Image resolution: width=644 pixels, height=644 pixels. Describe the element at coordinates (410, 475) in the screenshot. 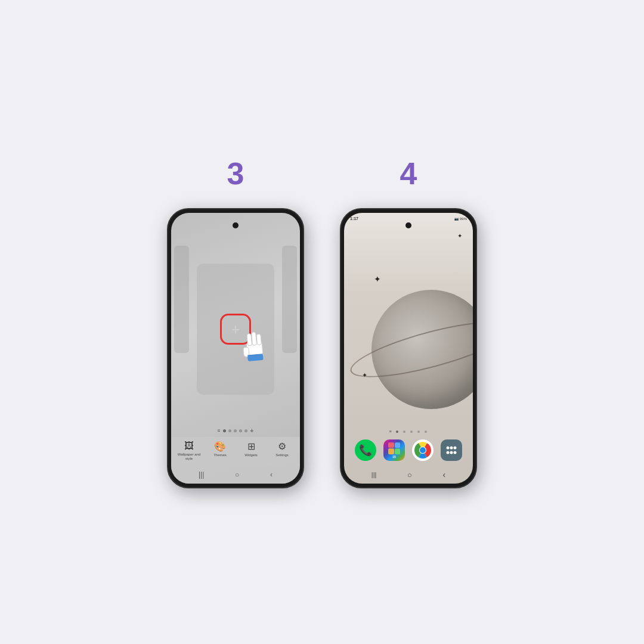

I see `home-btn-4: ○` at that location.